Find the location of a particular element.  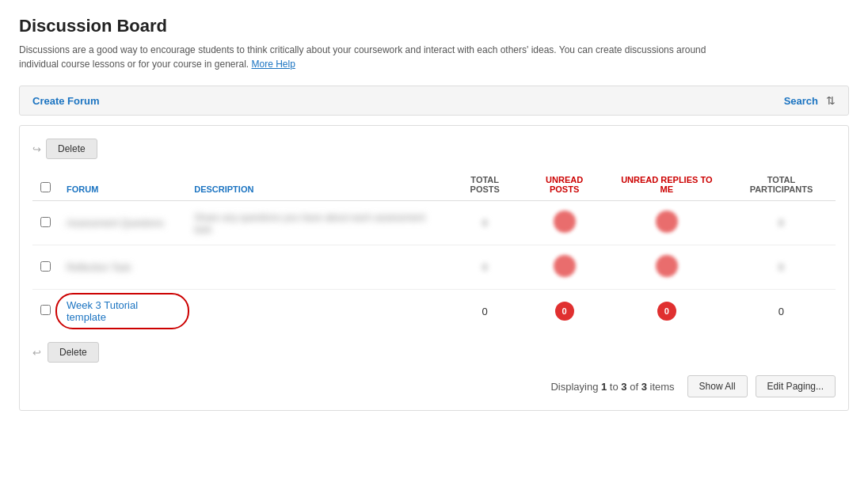

row2-forum-link: Reflection Task is located at coordinates (98, 268).